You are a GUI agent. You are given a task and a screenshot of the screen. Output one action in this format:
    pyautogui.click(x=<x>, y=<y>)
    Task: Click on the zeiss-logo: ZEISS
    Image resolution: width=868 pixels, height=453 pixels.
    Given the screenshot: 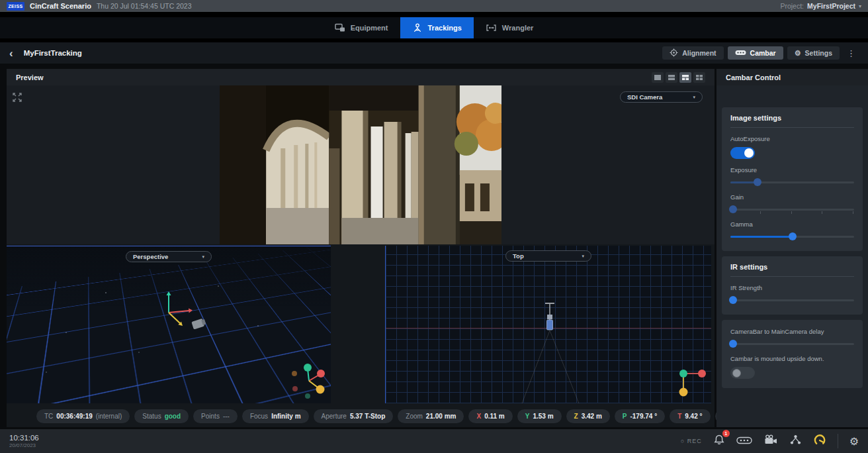 What is the action you would take?
    pyautogui.click(x=16, y=7)
    